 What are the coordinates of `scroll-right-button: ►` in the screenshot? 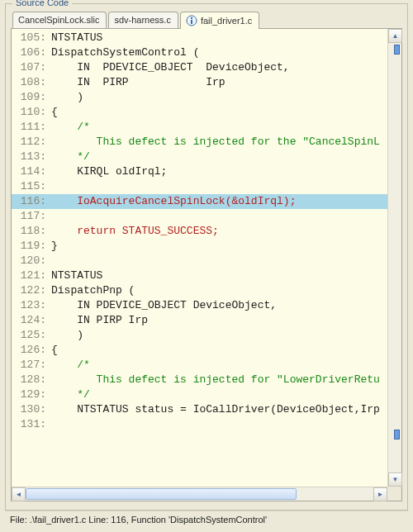 It's located at (380, 494).